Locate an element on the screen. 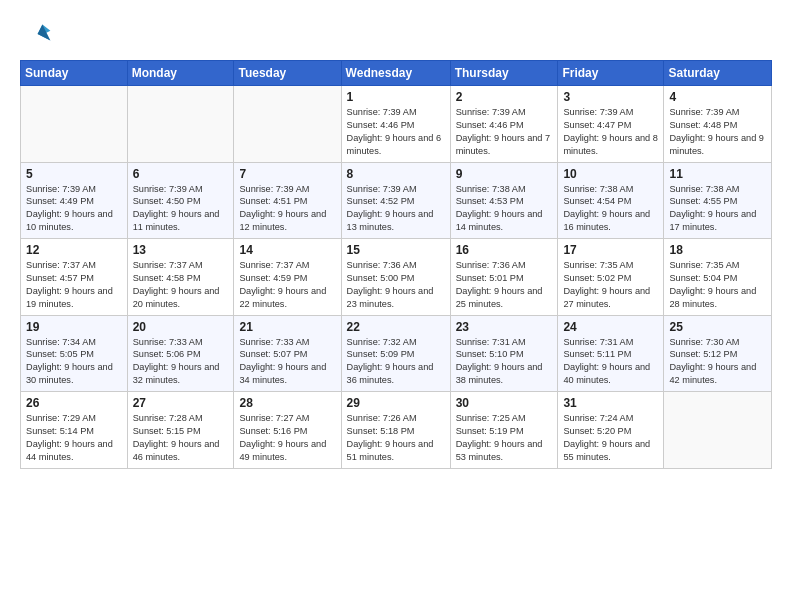 The width and height of the screenshot is (792, 612). week-row-3: 12Sunrise: 7:37 AM Sunset: 4:57 PM Dayli… is located at coordinates (396, 278).